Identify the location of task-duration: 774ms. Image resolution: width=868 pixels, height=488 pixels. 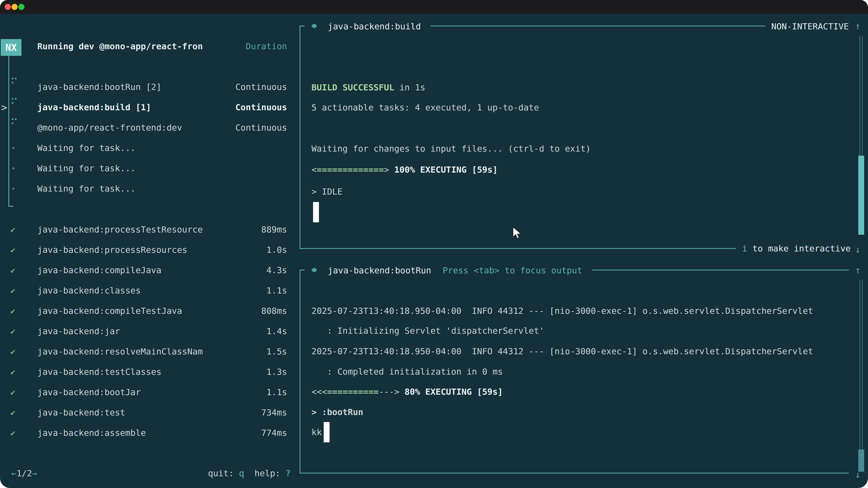
(274, 433).